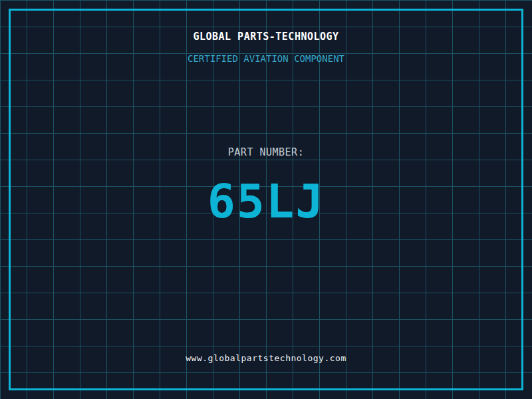 The width and height of the screenshot is (532, 399). Describe the element at coordinates (266, 201) in the screenshot. I see `part-number-value: 65LJ` at that location.